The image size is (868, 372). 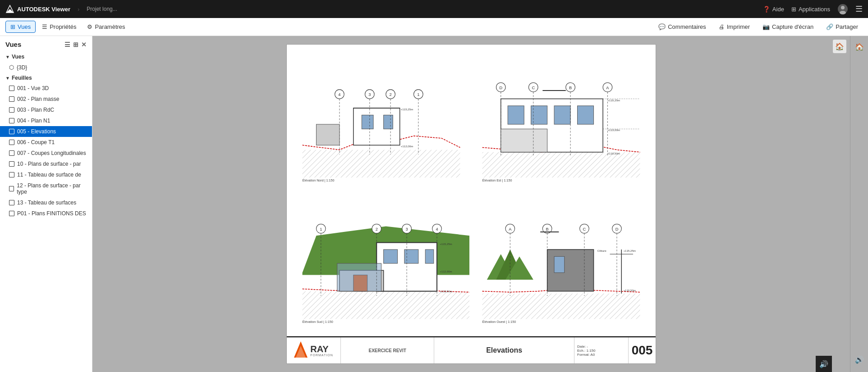 I want to click on sidebar-item-11: 11 - Tableau de surface de, so click(x=46, y=175).